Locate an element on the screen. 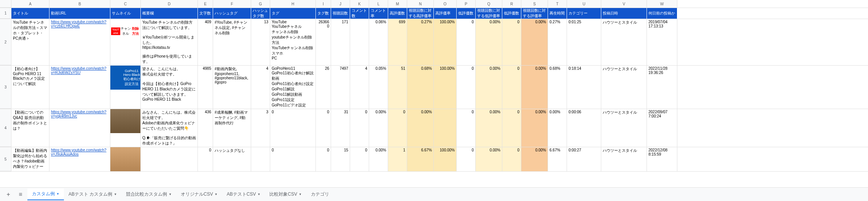 This screenshot has height=201, width=868. column-header: R is located at coordinates (512, 4).